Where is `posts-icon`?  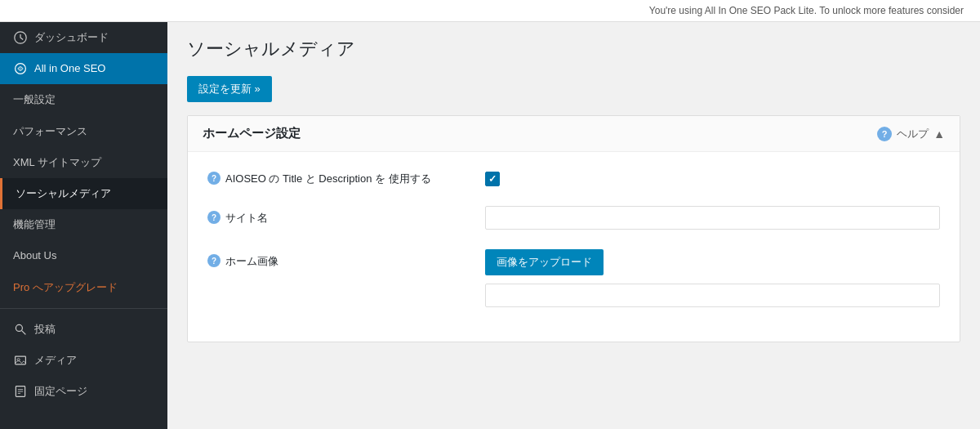
posts-icon is located at coordinates (20, 329).